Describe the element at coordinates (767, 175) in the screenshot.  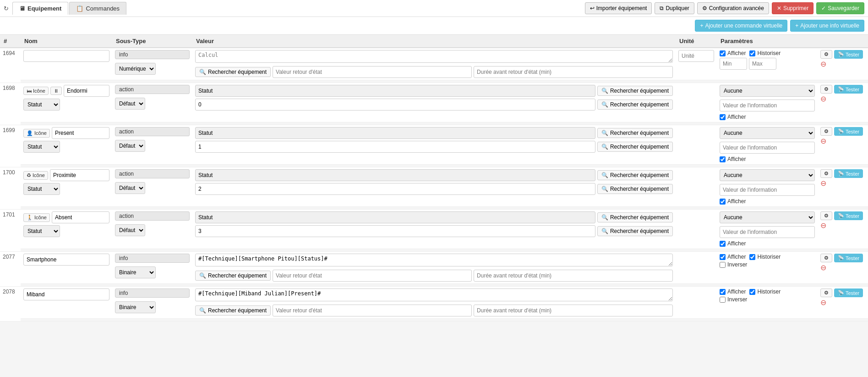
I see `aucune-select-1700: Aucune` at that location.